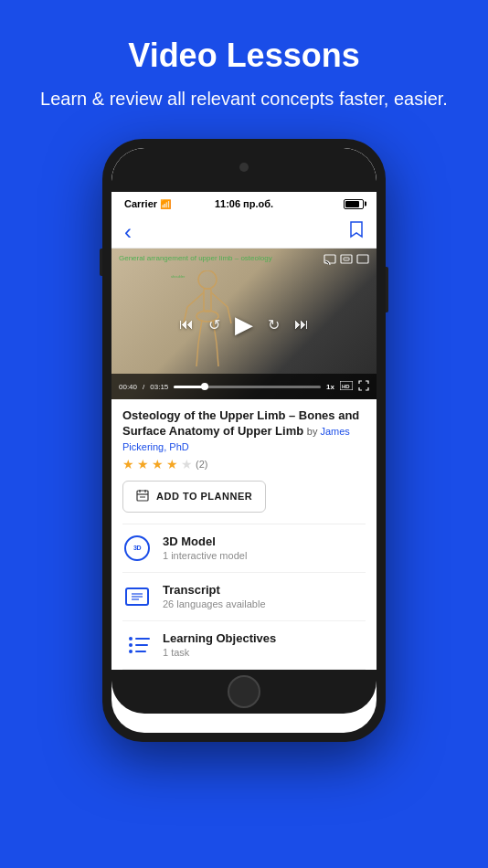 This screenshot has width=488, height=868. What do you see at coordinates (159, 387) in the screenshot?
I see `total-time: 03:15` at bounding box center [159, 387].